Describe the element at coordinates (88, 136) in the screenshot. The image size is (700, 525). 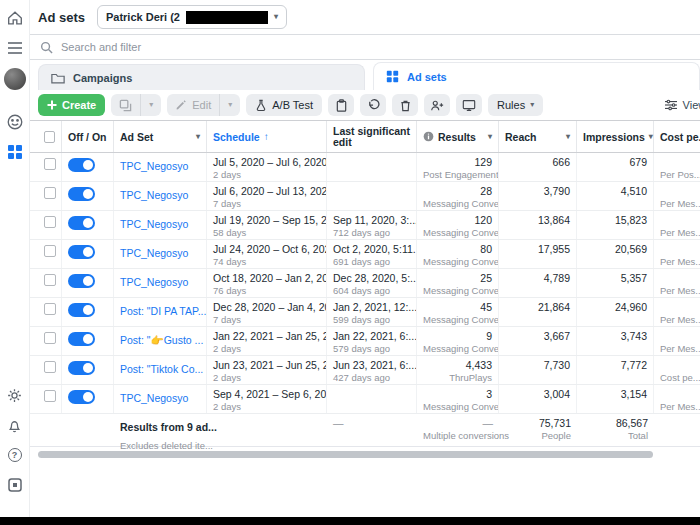
I see `header-off-on: Off / On` at that location.